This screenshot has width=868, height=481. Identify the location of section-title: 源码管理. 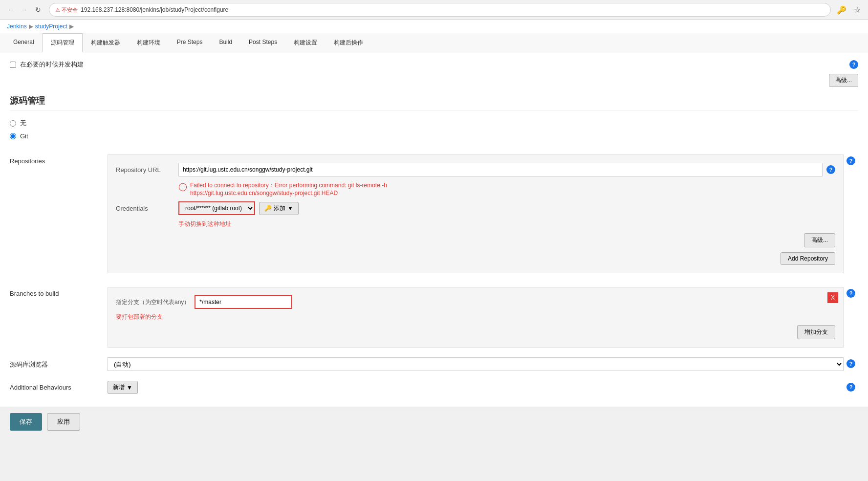
(434, 103).